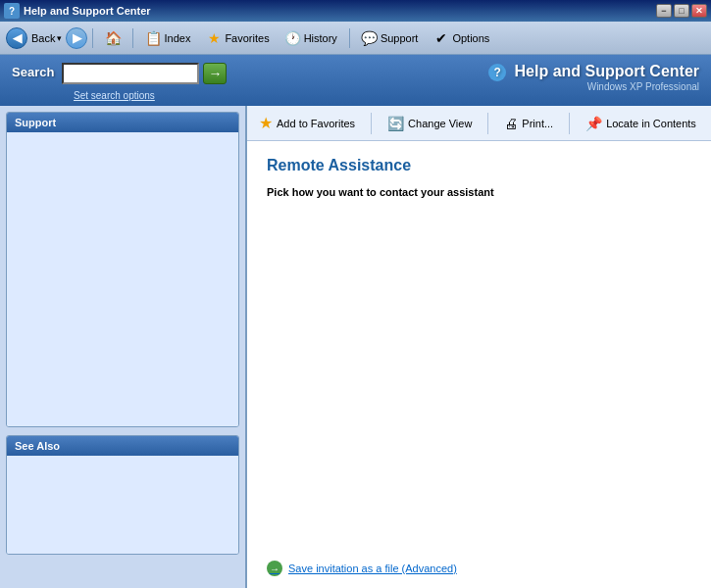 This screenshot has height=588, width=711. What do you see at coordinates (479, 123) in the screenshot?
I see `action-bar: ★ Add to Favorites 🔄 Change View 🖨 Print…` at bounding box center [479, 123].